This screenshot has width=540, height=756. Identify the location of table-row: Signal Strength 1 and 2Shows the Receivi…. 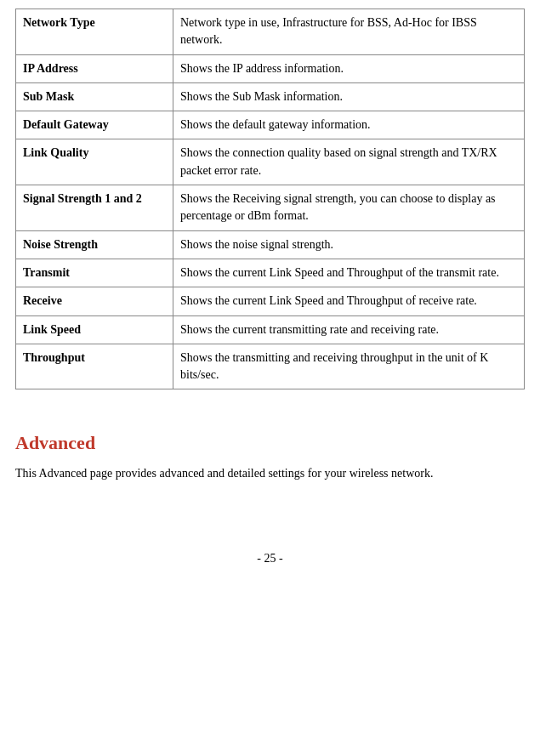
(270, 208).